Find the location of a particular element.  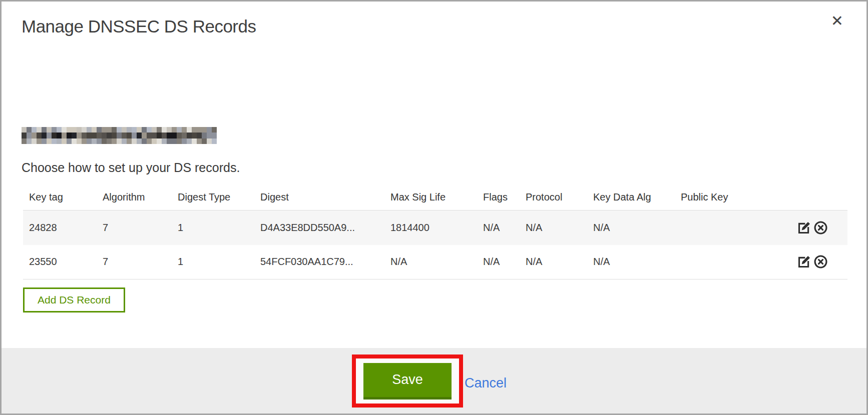

table-row: 23550 7 1 54FCF030AA1C79... N/A N/A N/A … is located at coordinates (436, 262).